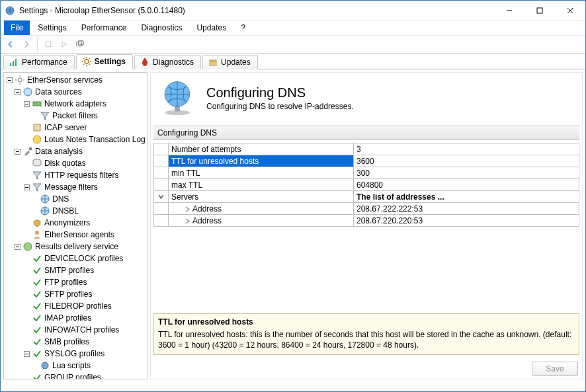 This screenshot has width=586, height=392. Describe the element at coordinates (366, 334) in the screenshot. I see `help-panel: TTL for unresolved hosts TTL for unresol…` at that location.